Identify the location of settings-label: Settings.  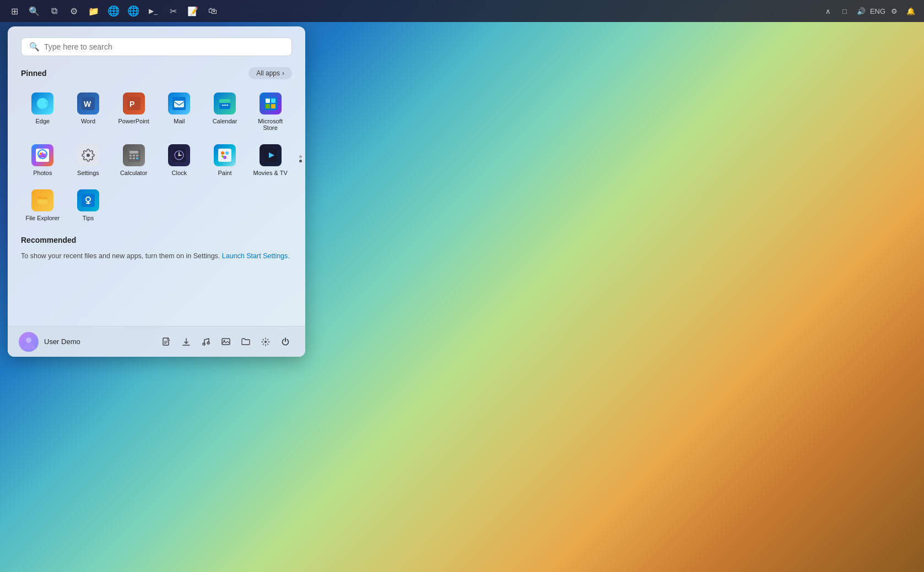
(88, 173).